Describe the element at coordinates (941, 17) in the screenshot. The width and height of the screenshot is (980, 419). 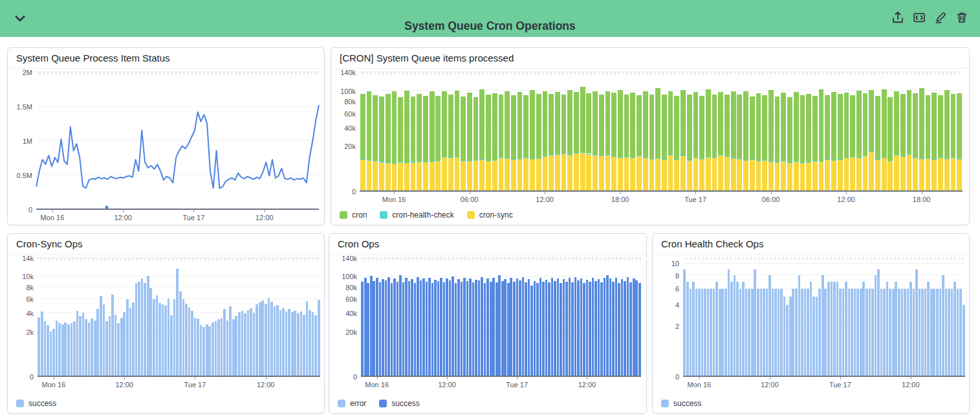
I see `edit-pencil-icon` at that location.